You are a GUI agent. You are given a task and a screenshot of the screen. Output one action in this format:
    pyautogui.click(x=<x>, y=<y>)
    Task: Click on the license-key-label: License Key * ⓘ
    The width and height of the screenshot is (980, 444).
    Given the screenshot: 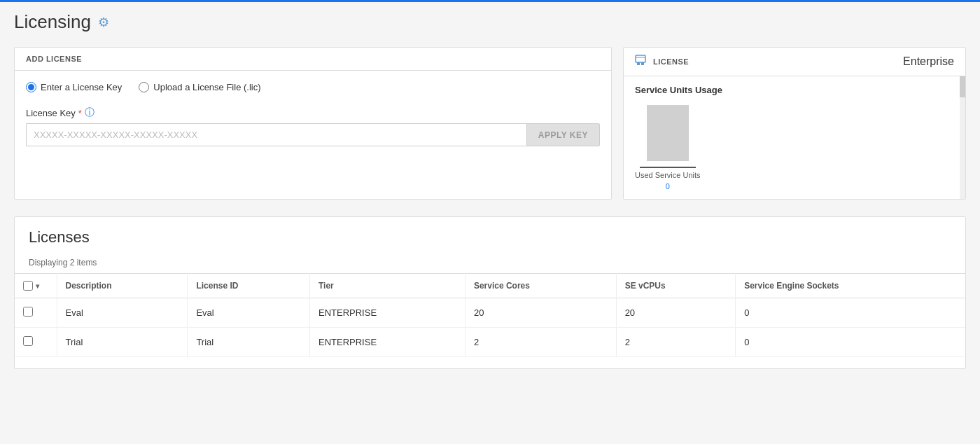 What is the action you would take?
    pyautogui.click(x=313, y=113)
    